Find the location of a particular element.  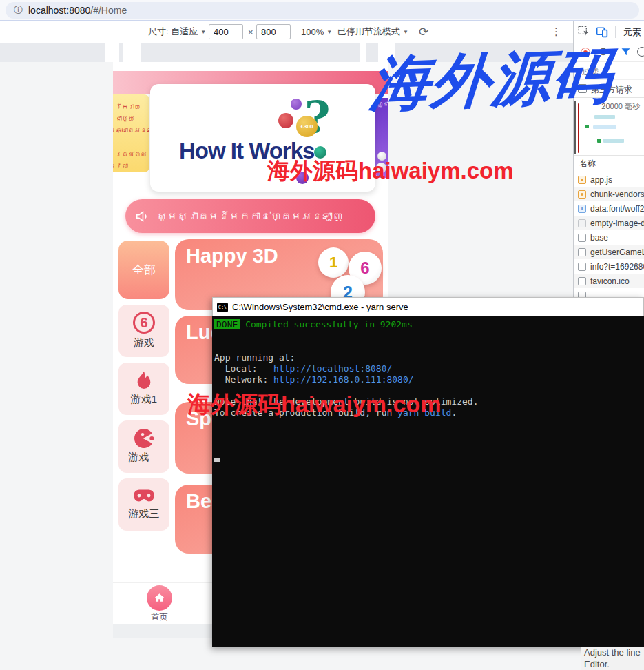

request-row: base is located at coordinates (609, 237).